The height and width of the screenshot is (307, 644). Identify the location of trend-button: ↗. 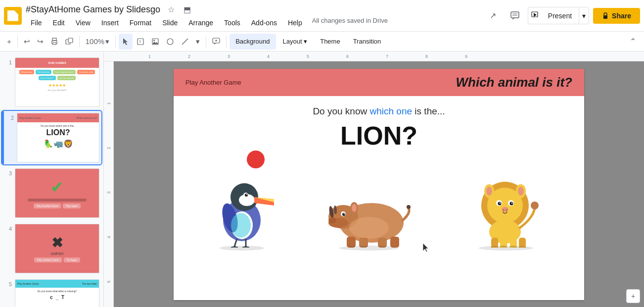
(493, 16).